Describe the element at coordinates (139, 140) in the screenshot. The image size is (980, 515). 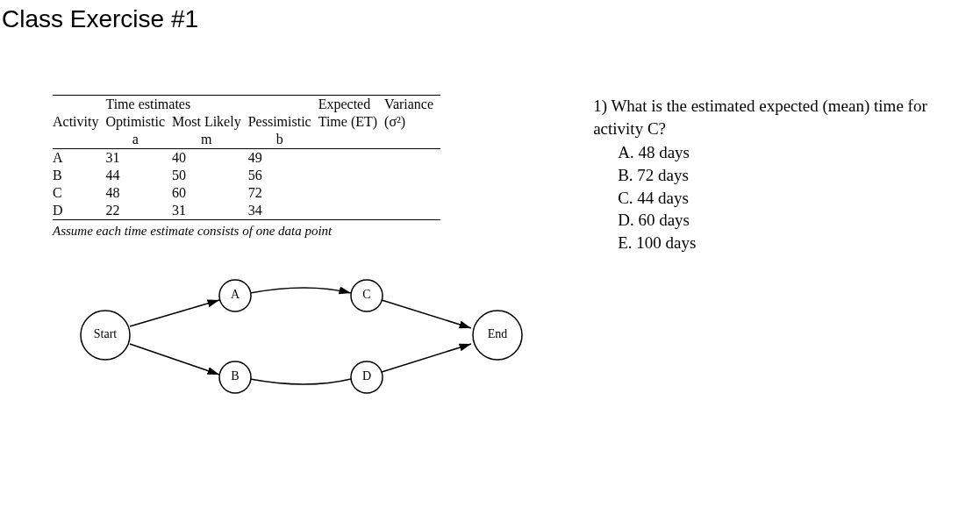
I see `subheader-a: a` at that location.